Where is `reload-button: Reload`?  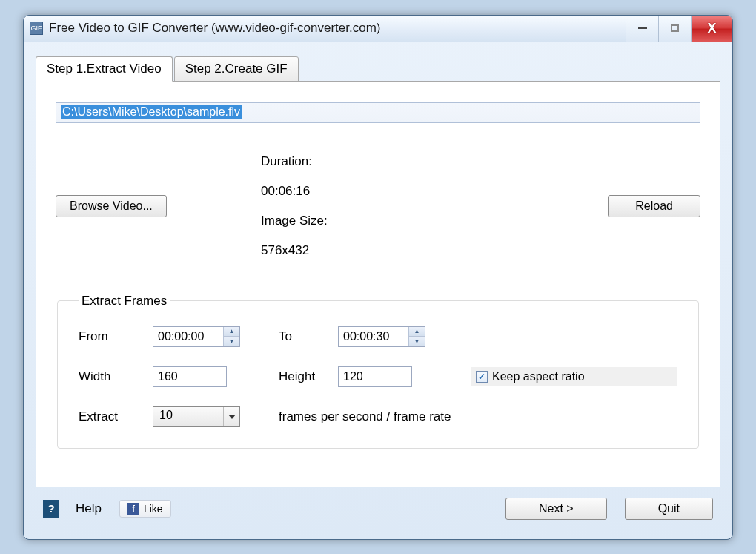
reload-button: Reload is located at coordinates (654, 206).